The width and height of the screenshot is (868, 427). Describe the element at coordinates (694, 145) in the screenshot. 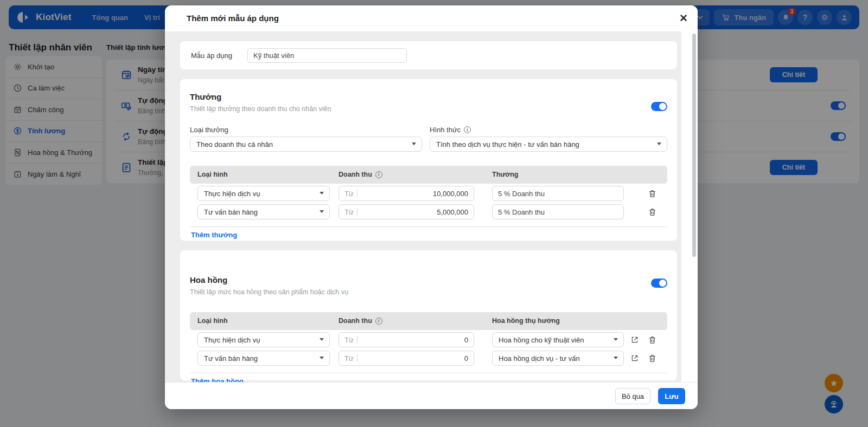

I see `modal-scrollbar` at that location.